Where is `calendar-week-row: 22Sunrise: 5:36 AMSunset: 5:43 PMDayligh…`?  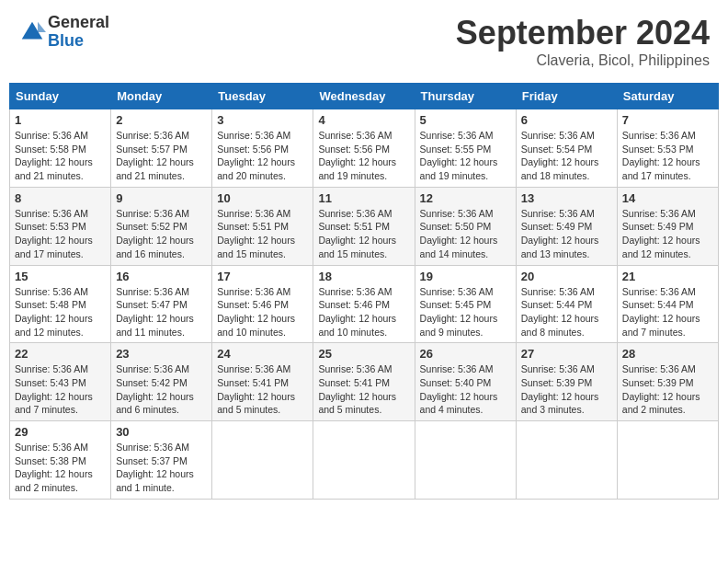
calendar-week-row: 22Sunrise: 5:36 AMSunset: 5:43 PMDayligh… is located at coordinates (364, 383).